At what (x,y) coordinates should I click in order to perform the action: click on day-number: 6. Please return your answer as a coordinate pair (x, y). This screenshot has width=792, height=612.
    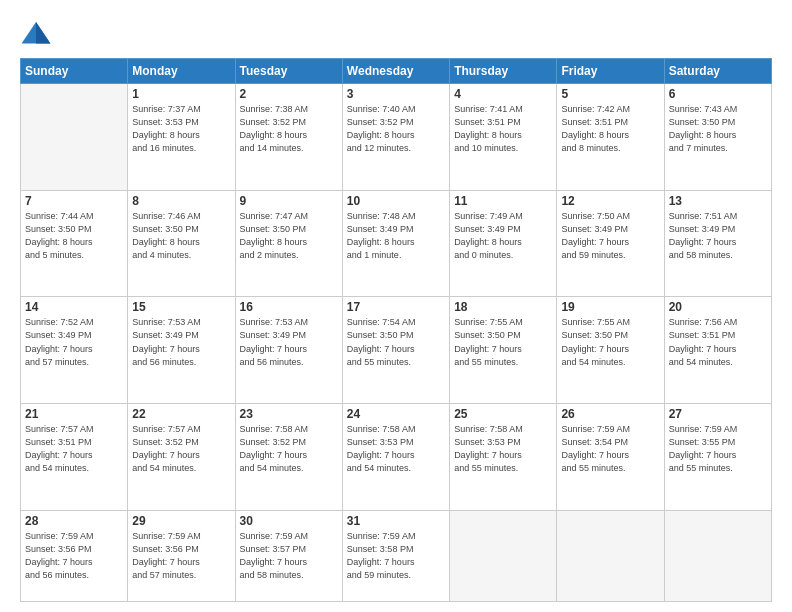
    Looking at the image, I should click on (718, 94).